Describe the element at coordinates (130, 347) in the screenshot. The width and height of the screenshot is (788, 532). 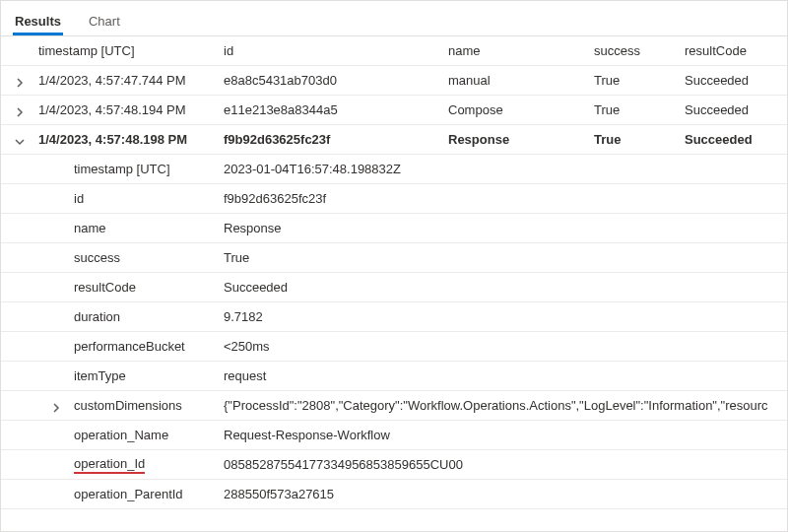
I see `detail-key-label: performanceBucket` at that location.